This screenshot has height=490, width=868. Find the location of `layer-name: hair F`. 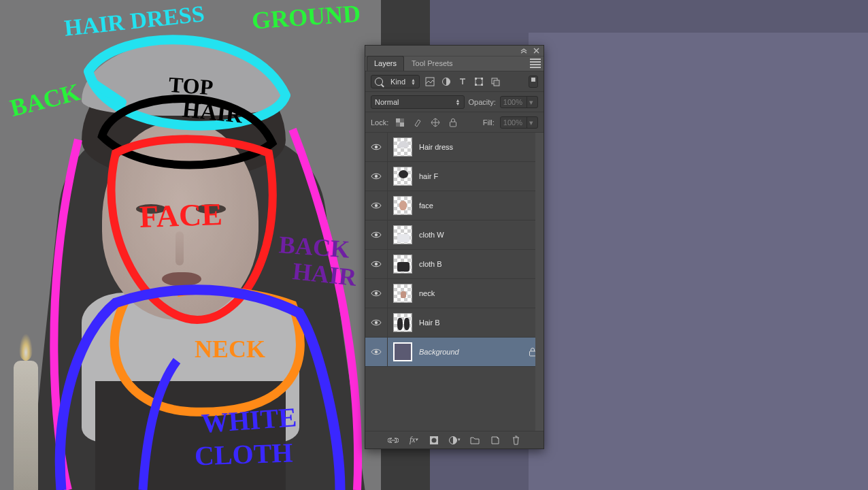

layer-name: hair F is located at coordinates (479, 176).